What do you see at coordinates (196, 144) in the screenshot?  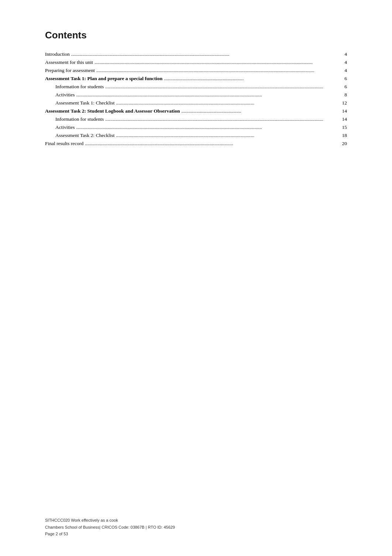 I see `toc-entry: Final results record ...................…` at bounding box center [196, 144].